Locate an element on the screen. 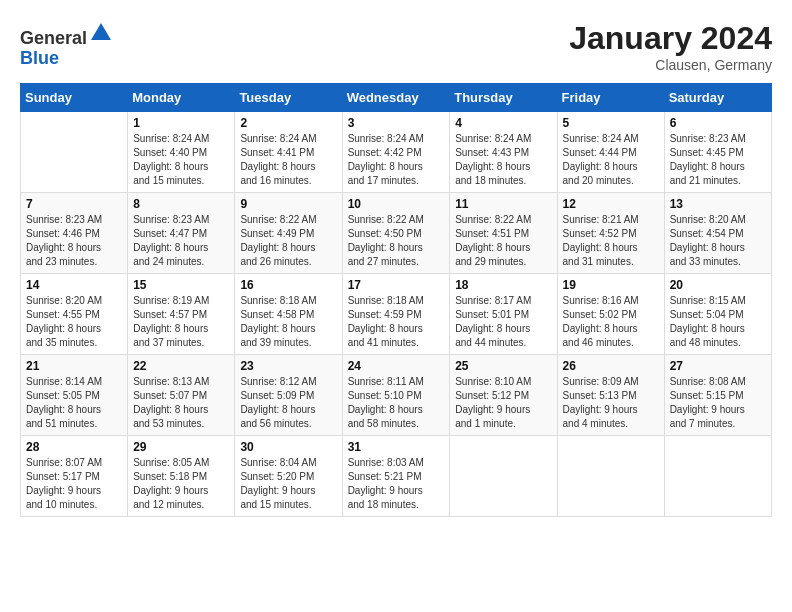  calendar-cell: 1Sunrise: 8:24 AMSunset: 4:40 PMDaylight… is located at coordinates (182, 152).